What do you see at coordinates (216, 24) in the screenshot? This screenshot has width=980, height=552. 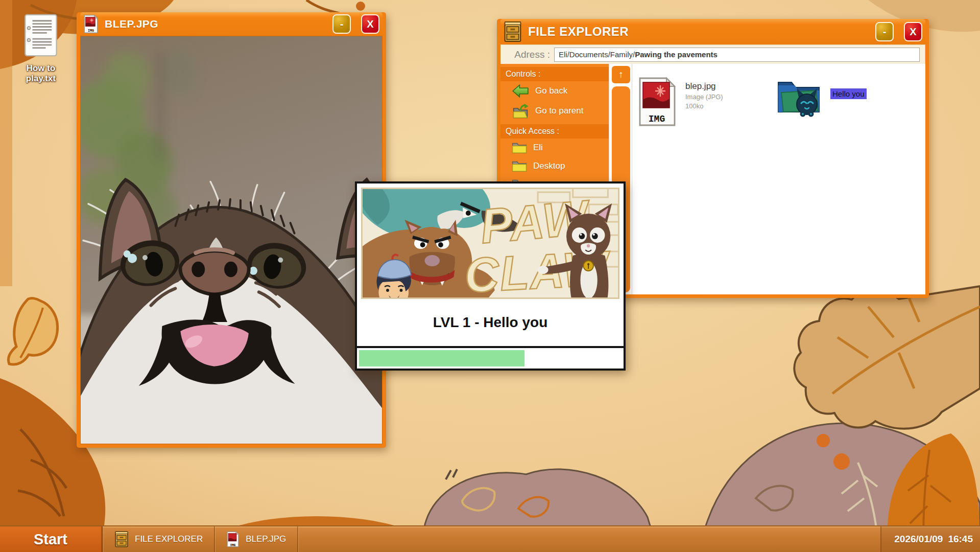 I see `image-viewer-title: BLEP.JPG` at bounding box center [216, 24].